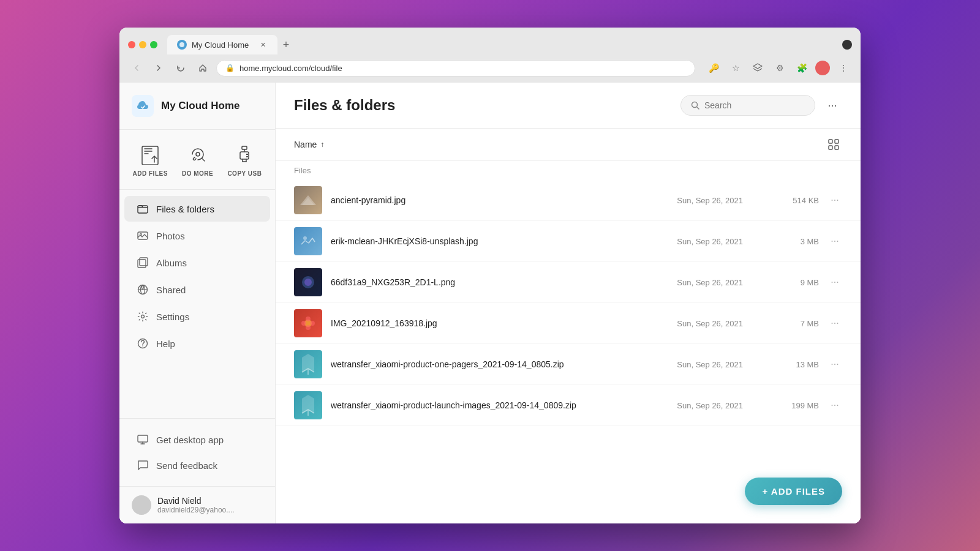 This screenshot has height=551, width=980. I want to click on sidebar-item-help: Help, so click(197, 343).